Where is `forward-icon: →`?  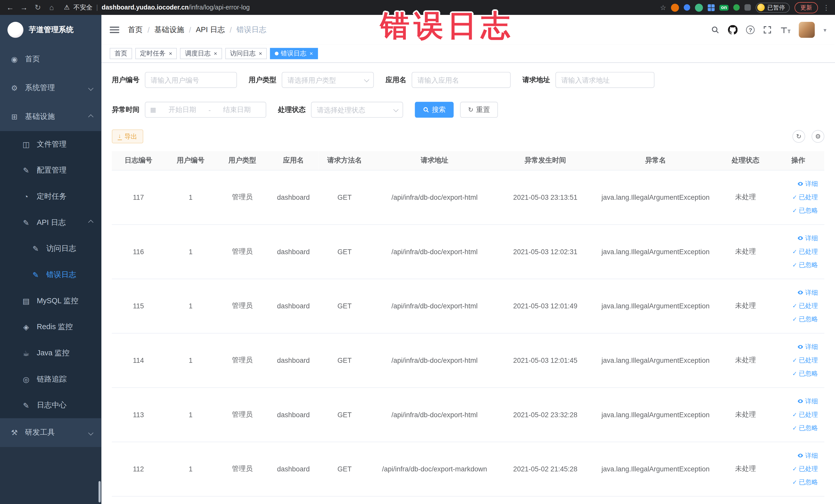
forward-icon: → is located at coordinates (24, 7).